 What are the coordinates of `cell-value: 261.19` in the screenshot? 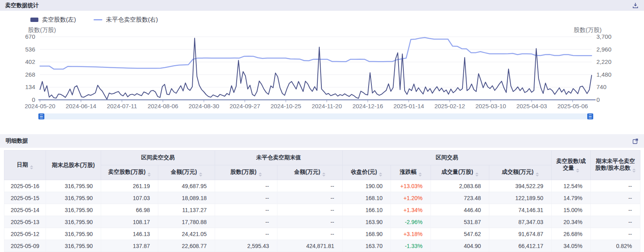 It's located at (130, 186).